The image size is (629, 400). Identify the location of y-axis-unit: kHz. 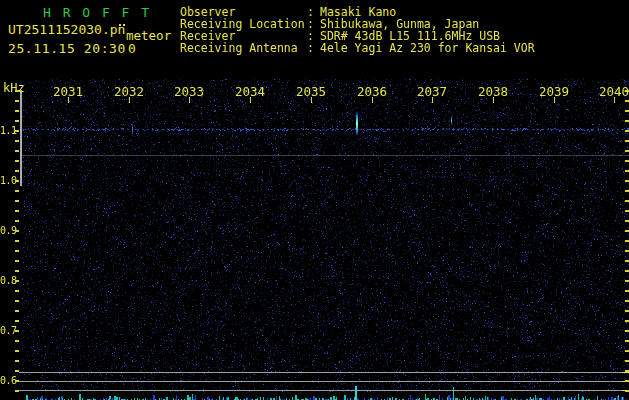
(14, 88).